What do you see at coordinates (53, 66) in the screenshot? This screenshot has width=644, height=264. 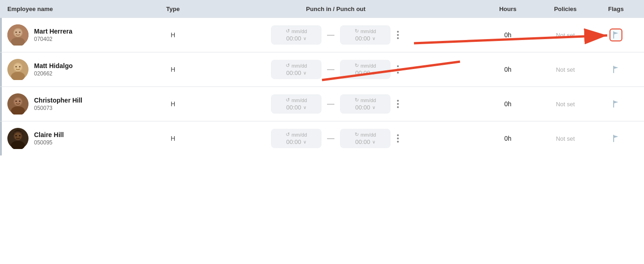 I see `employee-name: Matt Hidalgo` at bounding box center [53, 66].